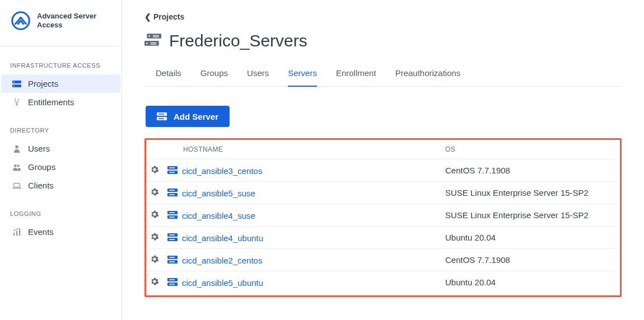 The image size is (644, 320). What do you see at coordinates (383, 171) in the screenshot?
I see `table-row: cicd_ansible3_centosCentOS 7.7.1908` at bounding box center [383, 171].